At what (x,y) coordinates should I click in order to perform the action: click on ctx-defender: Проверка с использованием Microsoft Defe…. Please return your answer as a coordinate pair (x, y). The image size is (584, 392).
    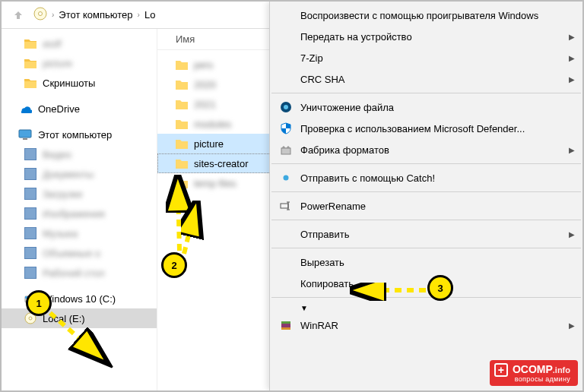
    Looking at the image, I should click on (426, 128).